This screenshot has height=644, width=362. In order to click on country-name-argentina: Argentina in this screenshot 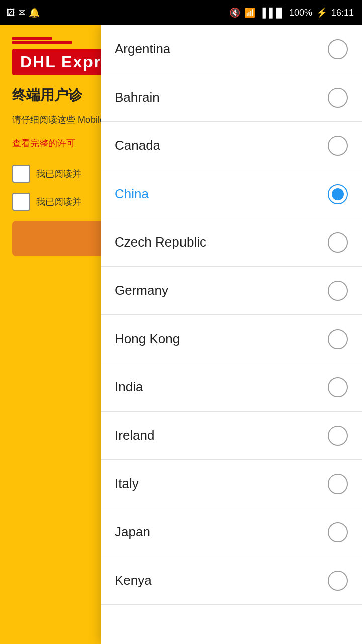, I will do `click(143, 49)`.